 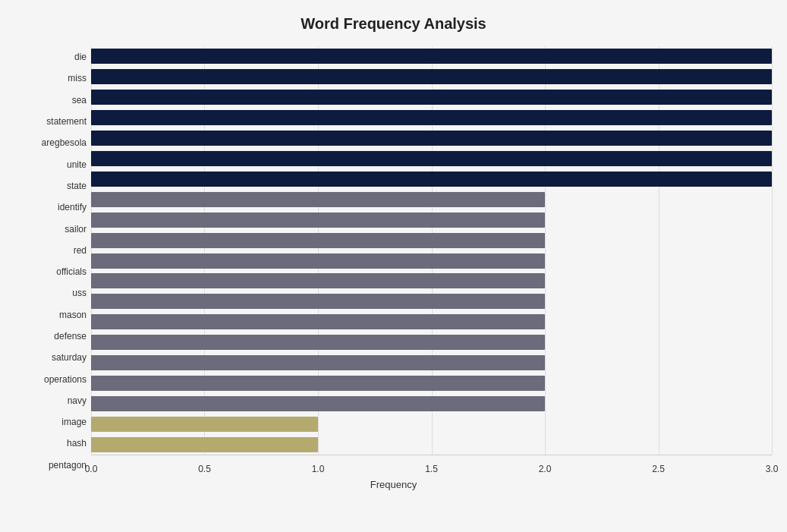 I want to click on x-axis-label: Frequency, so click(x=393, y=484).